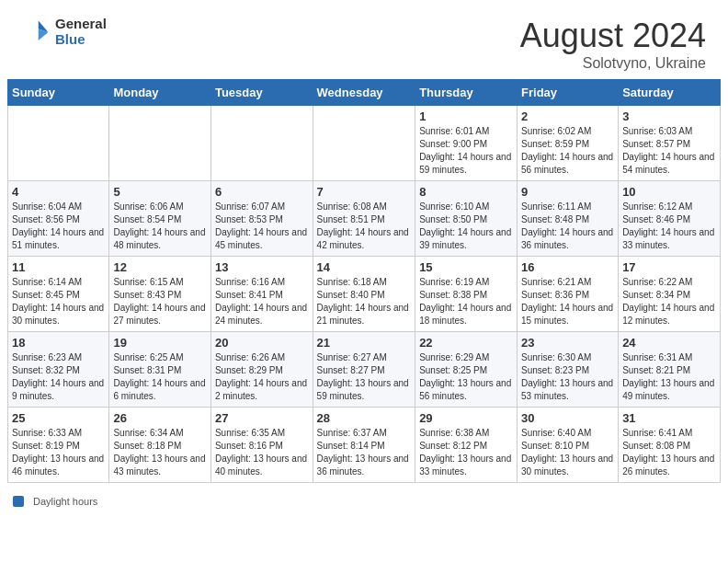 The image size is (728, 563). Describe the element at coordinates (364, 294) in the screenshot. I see `day-cell: 14 Sunrise: 6:18 AM Sunset: 8:40 PM Dayl…` at that location.